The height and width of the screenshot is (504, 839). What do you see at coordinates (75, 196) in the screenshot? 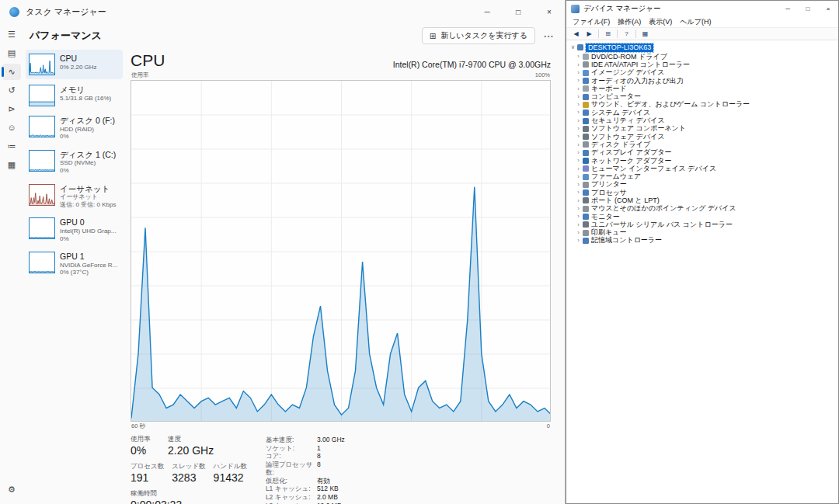
I see `perf-item-ethernet: イーサネットイーサネット送信: 0 受信: 0 Kbps` at bounding box center [75, 196].